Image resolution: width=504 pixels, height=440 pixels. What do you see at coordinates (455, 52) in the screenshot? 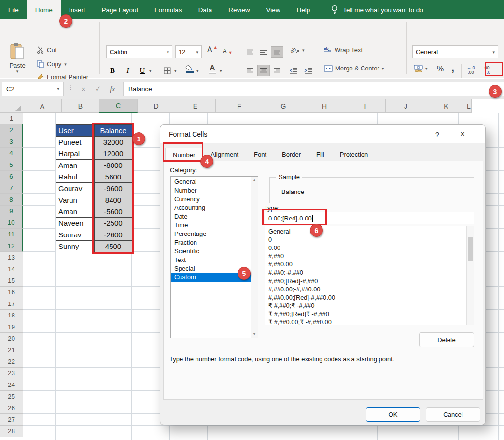
I see `number-format-combo: General ▾` at bounding box center [455, 52].